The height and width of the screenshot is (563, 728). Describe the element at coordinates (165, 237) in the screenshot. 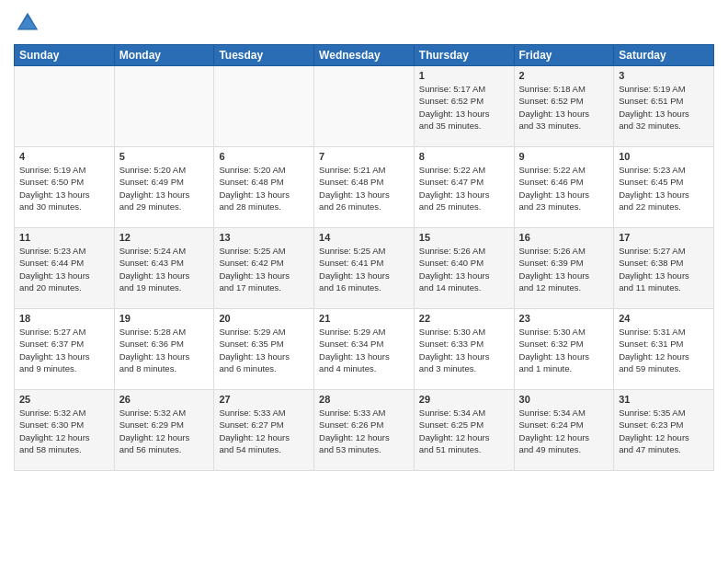

I see `day-number: 12` at that location.